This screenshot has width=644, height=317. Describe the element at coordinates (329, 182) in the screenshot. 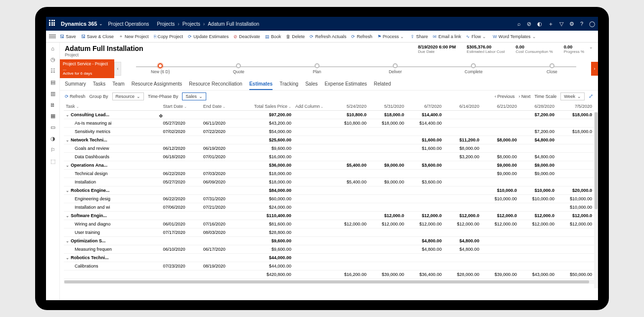

I see `table-row: Installation05/27/202006/09/2020$18,000.…` at that location.